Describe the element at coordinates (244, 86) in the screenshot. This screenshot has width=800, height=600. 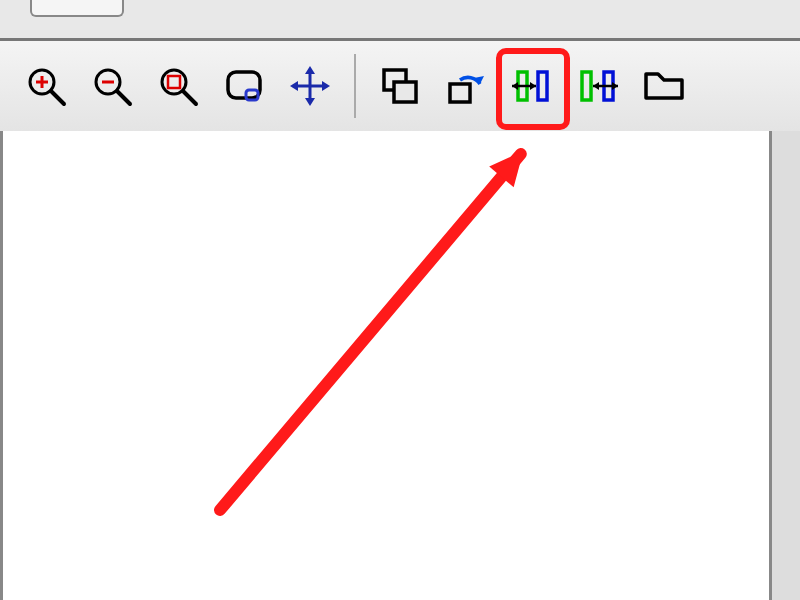
I see `zoom-extents-button` at that location.